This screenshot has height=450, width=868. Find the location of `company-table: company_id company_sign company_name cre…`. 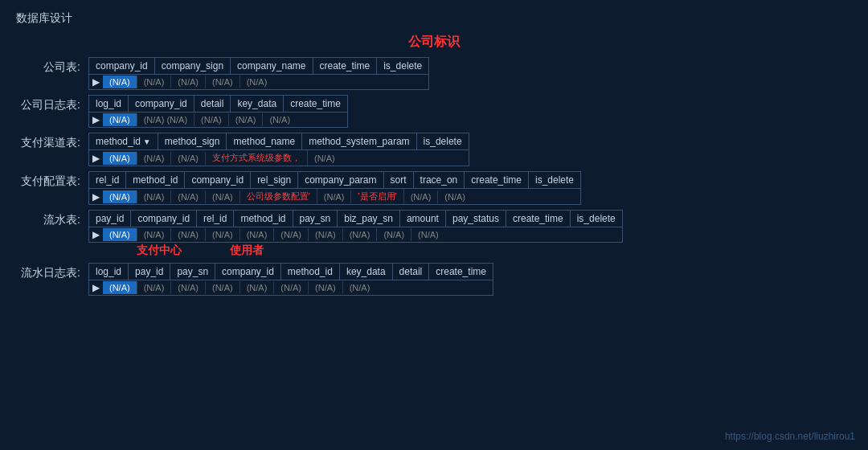

company-table: company_id company_sign company_name cre… is located at coordinates (259, 74).